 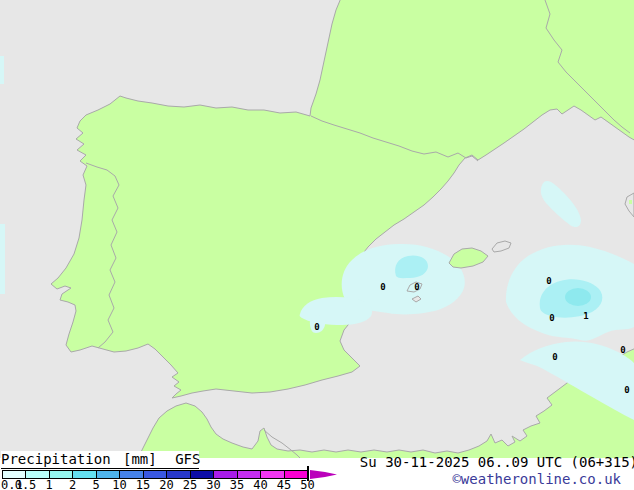 I want to click on precip-patch-west-edge-south, so click(x=2, y=259).